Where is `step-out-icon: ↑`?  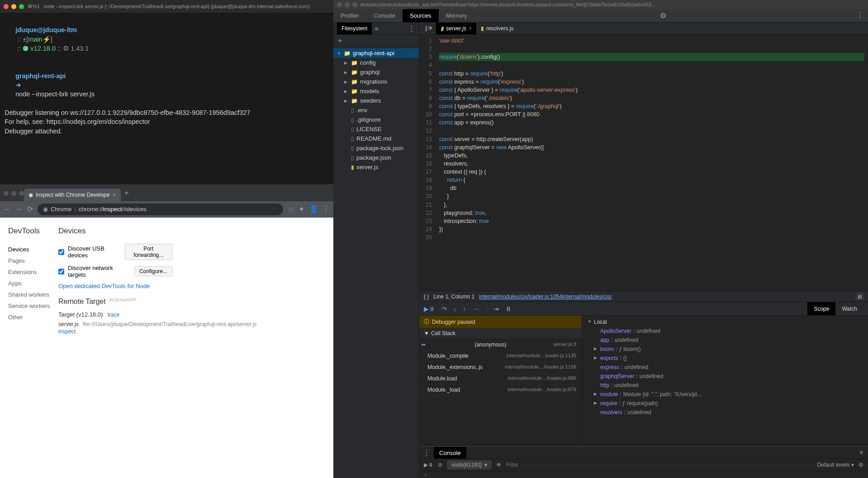 step-out-icon: ↑ is located at coordinates (464, 309).